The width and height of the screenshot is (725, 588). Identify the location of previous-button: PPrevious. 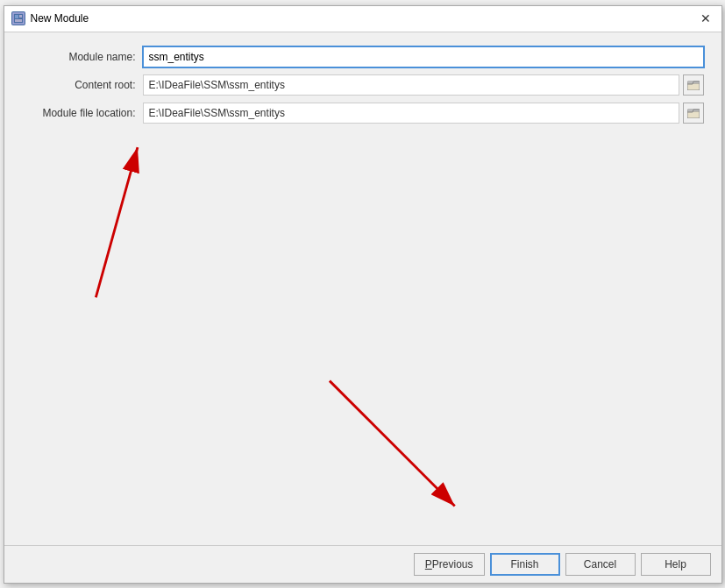
(449, 564).